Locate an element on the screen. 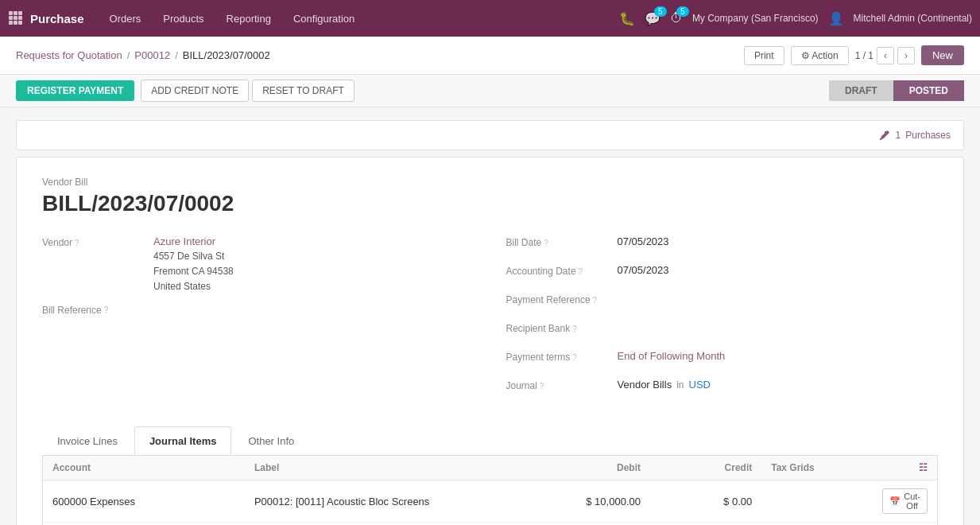 The width and height of the screenshot is (980, 525). col-tax-grids: Tax Grids is located at coordinates (817, 468).